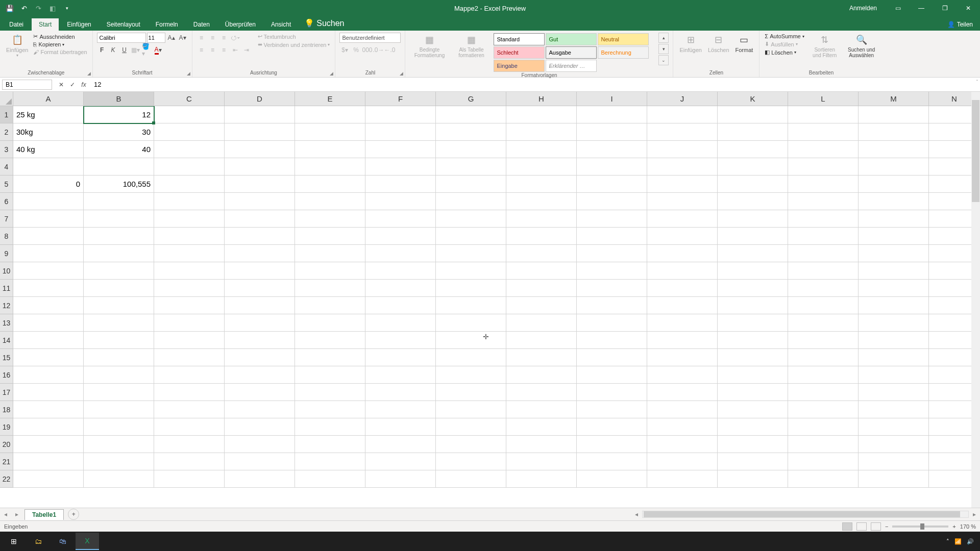 The height and width of the screenshot is (551, 980). What do you see at coordinates (894, 323) in the screenshot?
I see `cell-M13` at bounding box center [894, 323].